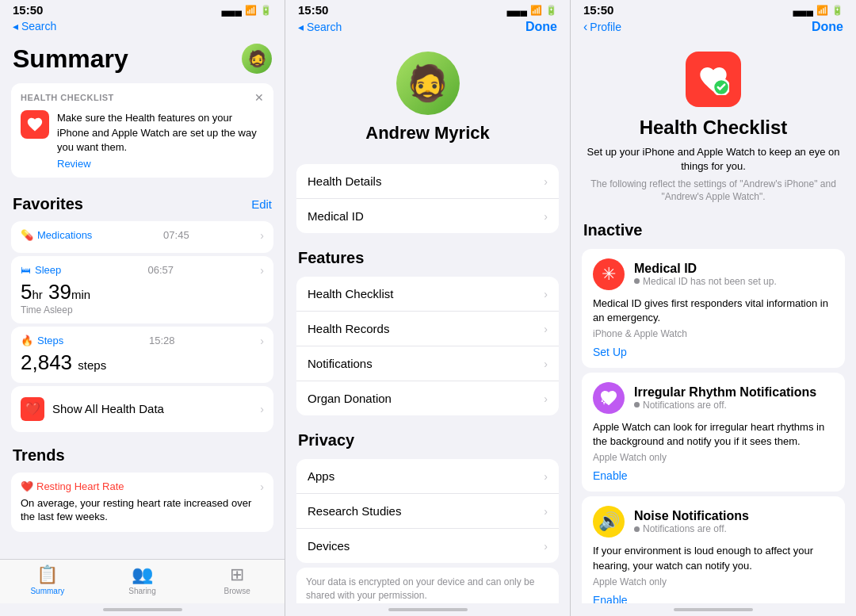 Image resolution: width=856 pixels, height=616 pixels. I want to click on medical-id-row: Medical ID ›, so click(428, 216).